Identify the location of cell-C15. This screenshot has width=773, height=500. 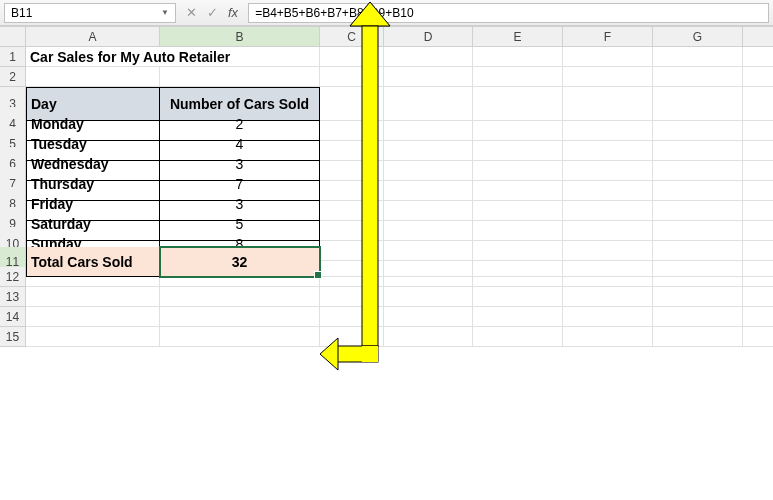
(352, 337).